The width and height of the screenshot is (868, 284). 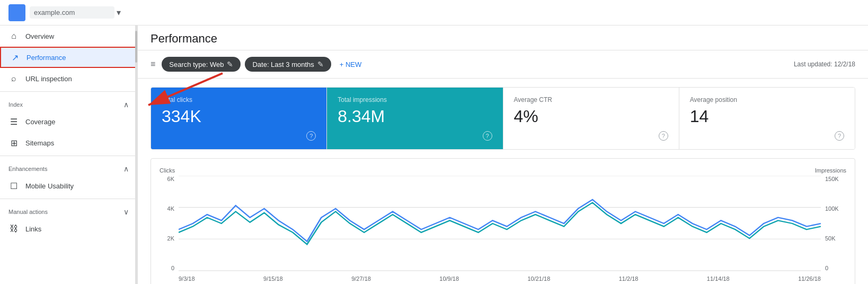 I want to click on index-section-label: Index, so click(x=16, y=105).